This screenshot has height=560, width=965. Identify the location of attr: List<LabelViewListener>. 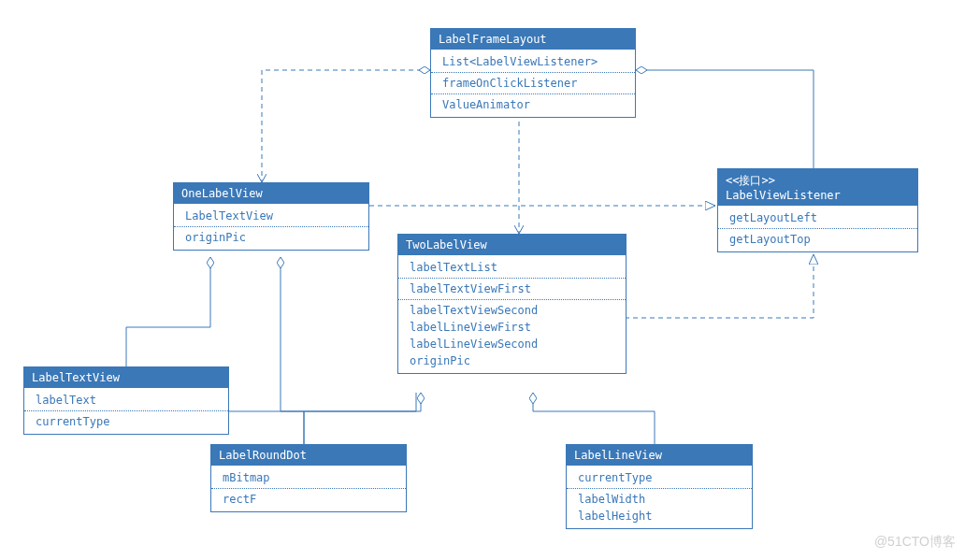
(533, 62).